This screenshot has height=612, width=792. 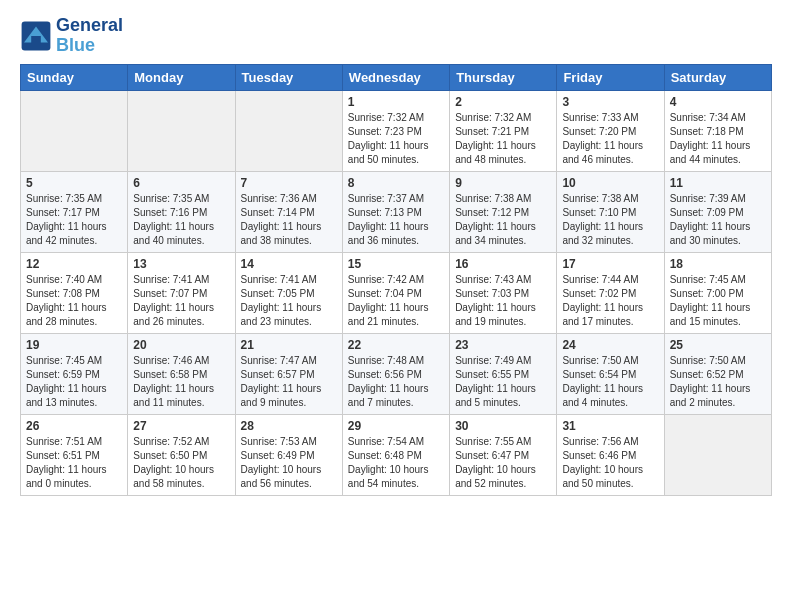 I want to click on calendar-cell: 25Sunrise: 7:50 AM Sunset: 6:52 PM Dayli…, so click(x=718, y=374).